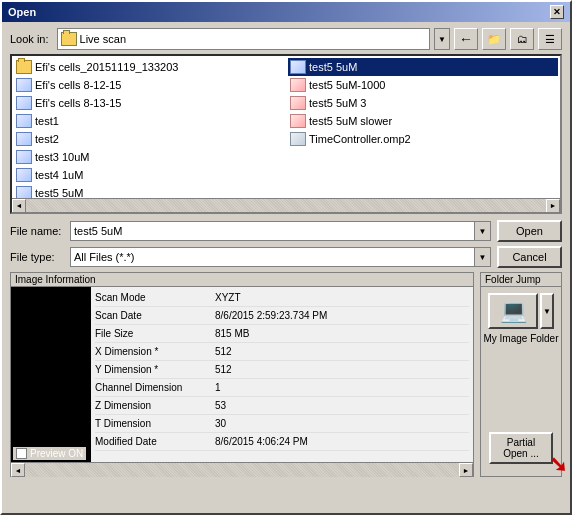 The height and width of the screenshot is (515, 572). What do you see at coordinates (282, 334) in the screenshot?
I see `info-row-file-size: File Size 815 MB` at bounding box center [282, 334].